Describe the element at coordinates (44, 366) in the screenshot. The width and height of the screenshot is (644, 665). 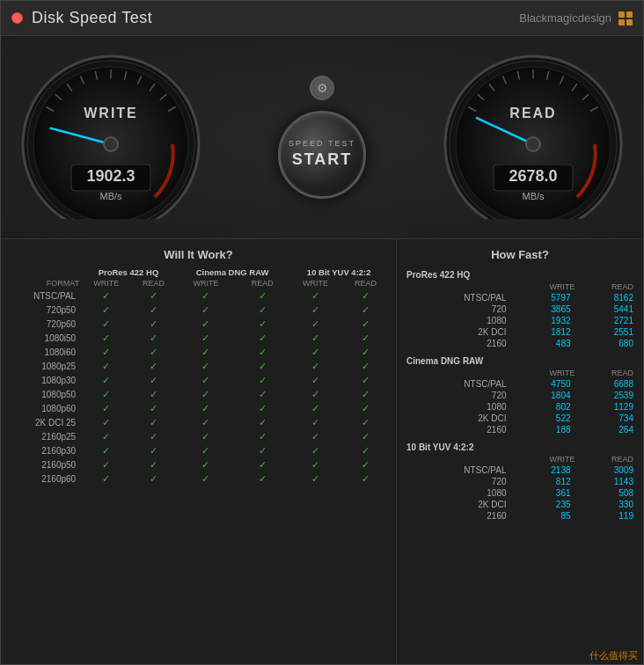
I see `format-cell: 1080p25` at that location.